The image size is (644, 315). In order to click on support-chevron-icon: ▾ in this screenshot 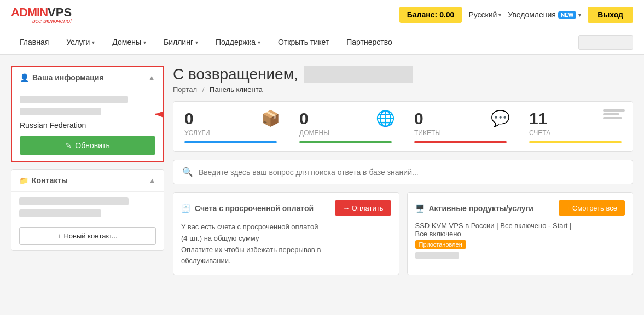, I will do `click(259, 43)`.